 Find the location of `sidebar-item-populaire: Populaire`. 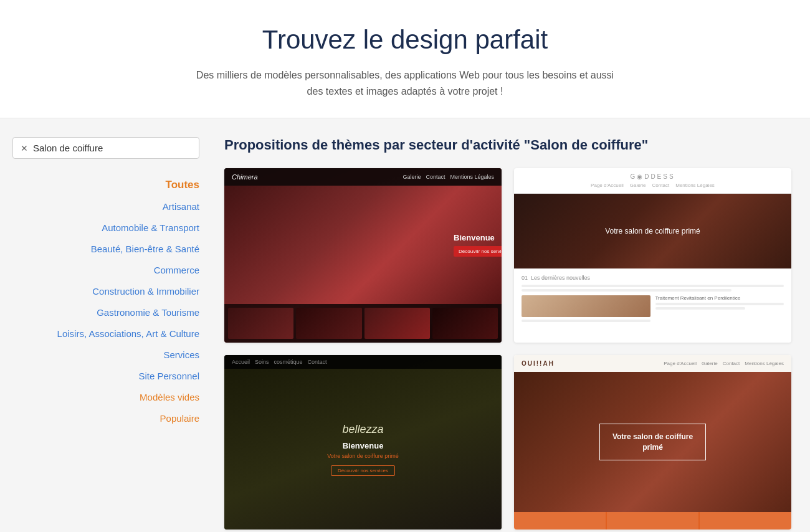

sidebar-item-populaire: Populaire is located at coordinates (106, 419).